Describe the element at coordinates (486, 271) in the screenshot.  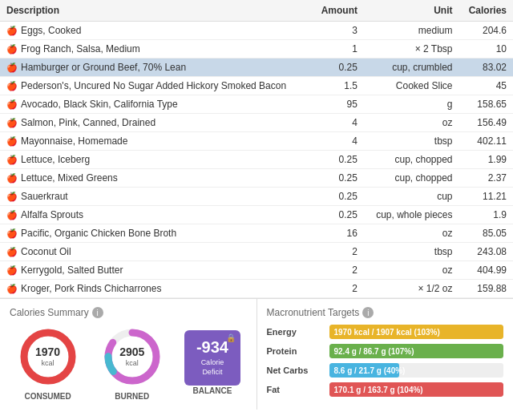
I see `food-calories: 404.99` at that location.